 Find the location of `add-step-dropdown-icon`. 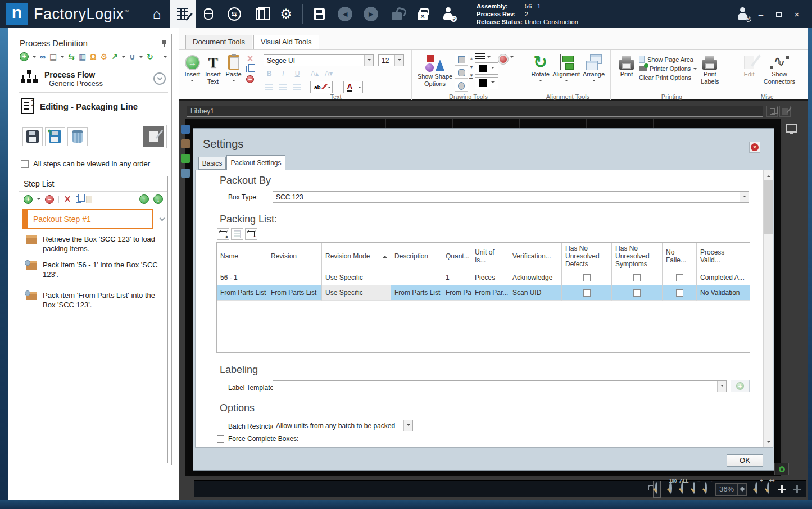

add-step-dropdown-icon is located at coordinates (39, 200).